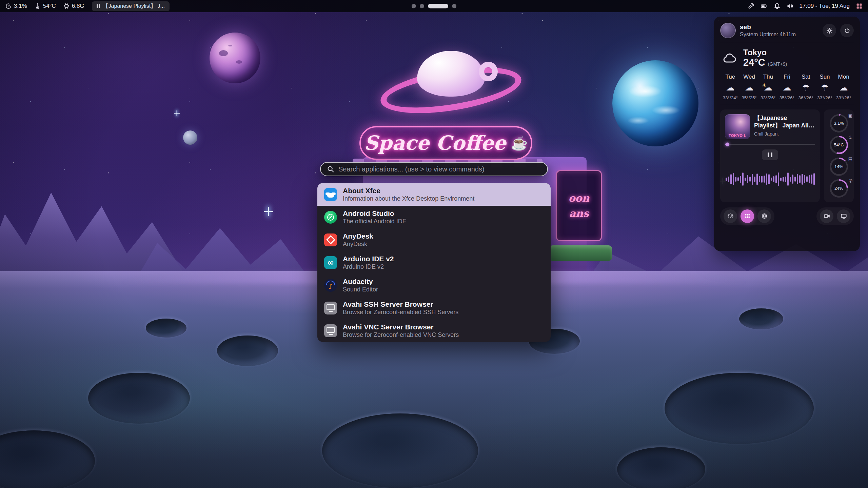  What do you see at coordinates (839, 167) in the screenshot?
I see `gauge-value: 14%` at bounding box center [839, 167].